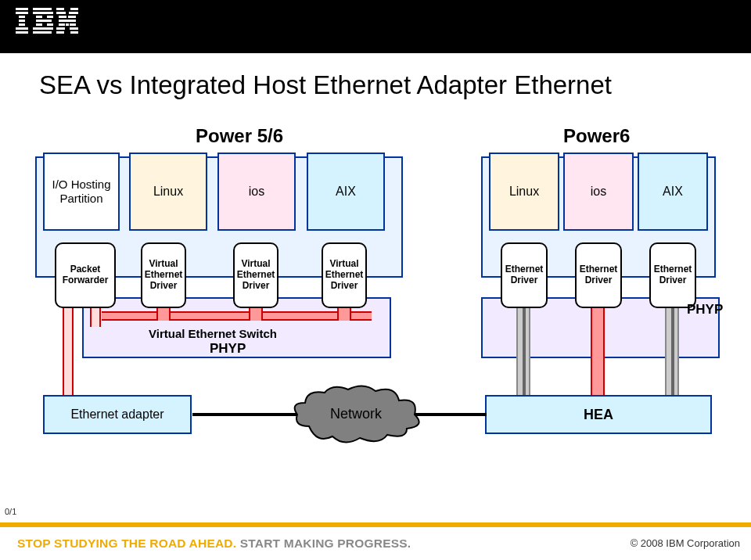  What do you see at coordinates (325, 543) in the screenshot?
I see `tagline-part2: START MAKING PROGRESS.` at bounding box center [325, 543].